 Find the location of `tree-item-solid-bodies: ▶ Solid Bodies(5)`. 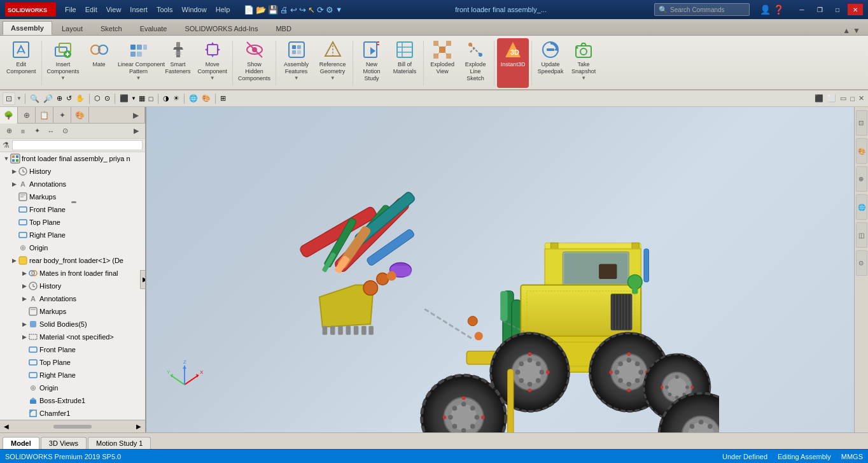

tree-item-solid-bodies: ▶ Solid Bodies(5) is located at coordinates (73, 324).